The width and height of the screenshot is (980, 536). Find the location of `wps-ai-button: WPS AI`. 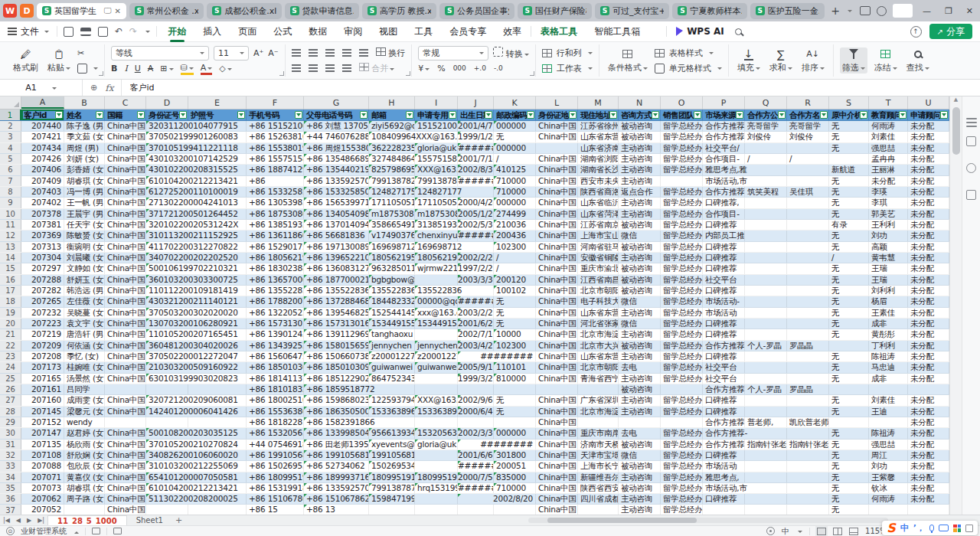

wps-ai-button: WPS AI is located at coordinates (700, 31).